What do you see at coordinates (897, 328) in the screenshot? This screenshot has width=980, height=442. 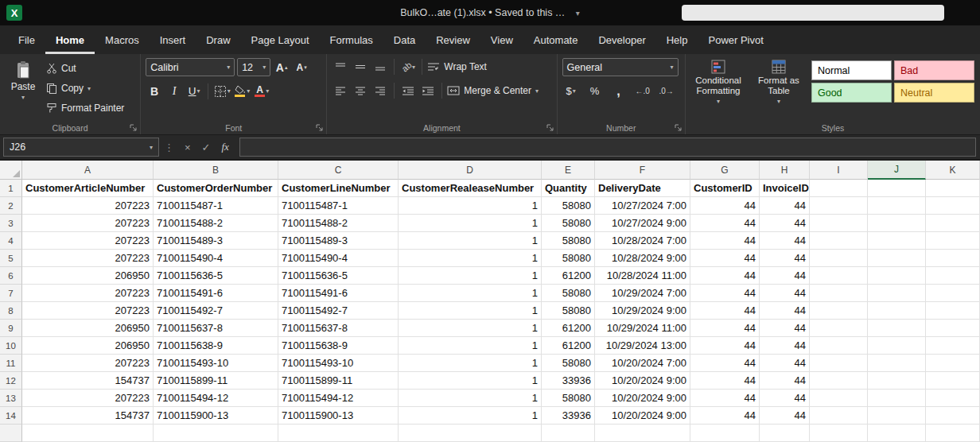 I see `cell-J9` at bounding box center [897, 328].